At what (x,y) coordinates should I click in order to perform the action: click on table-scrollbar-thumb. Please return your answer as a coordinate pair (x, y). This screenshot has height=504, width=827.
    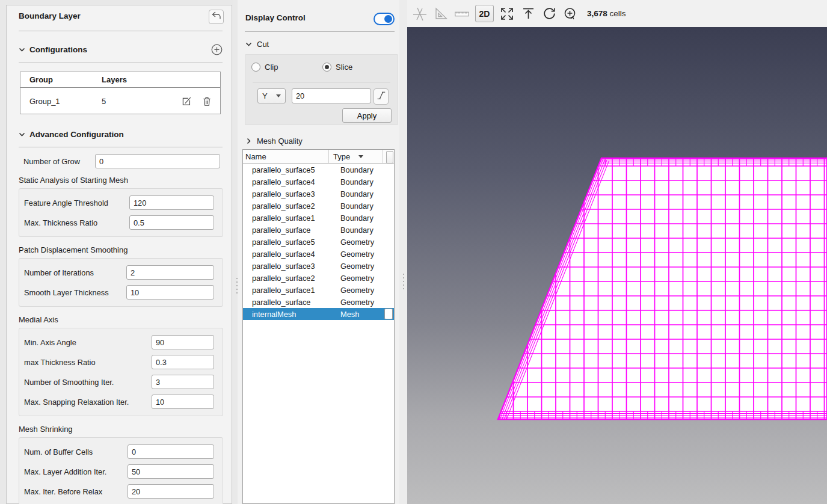
    Looking at the image, I should click on (390, 158).